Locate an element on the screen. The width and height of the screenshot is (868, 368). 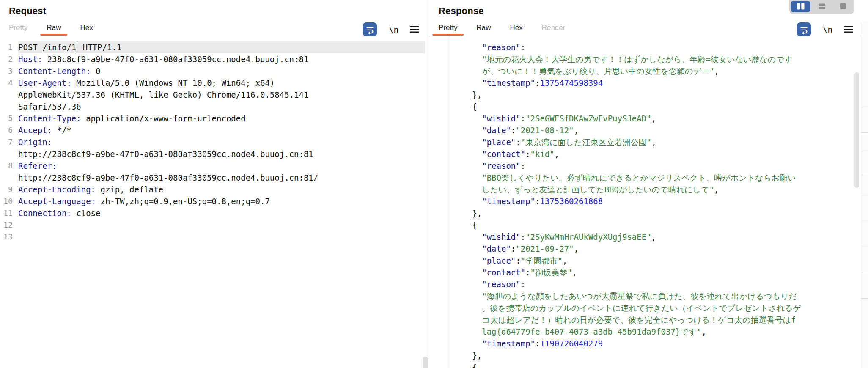
code-row: "wishid":"2SyKwMmHrAUkWdyXUgj9saEE", is located at coordinates (649, 237).